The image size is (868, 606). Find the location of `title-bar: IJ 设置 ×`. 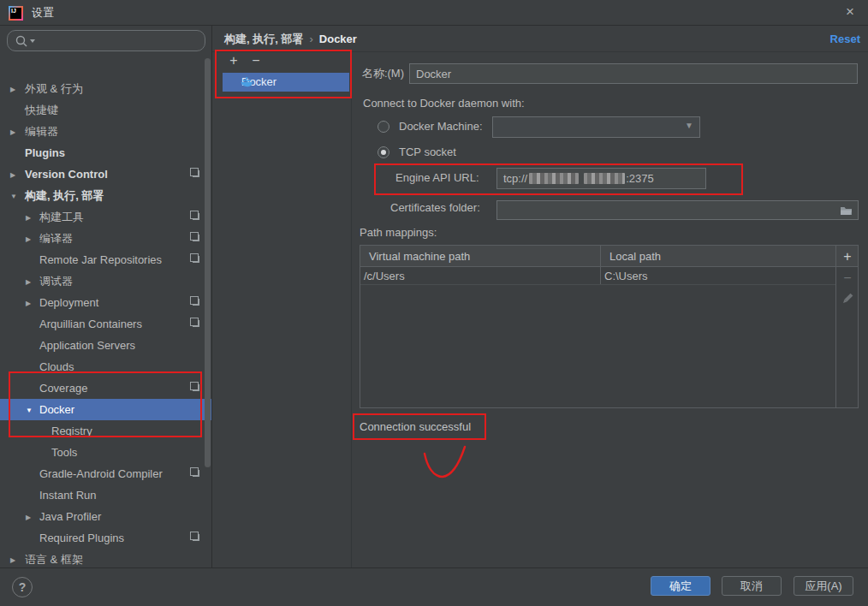

title-bar: IJ 设置 × is located at coordinates (434, 13).